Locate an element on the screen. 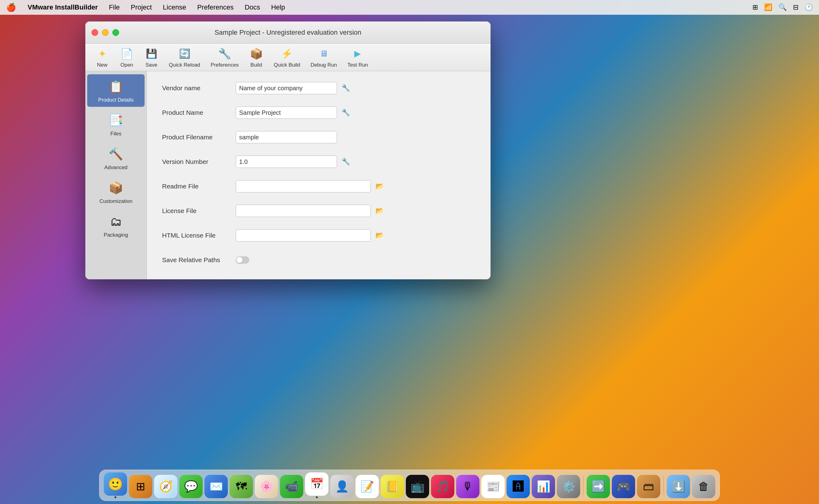 This screenshot has height=504, width=819. dock-item-photos: 🌸 is located at coordinates (266, 487).